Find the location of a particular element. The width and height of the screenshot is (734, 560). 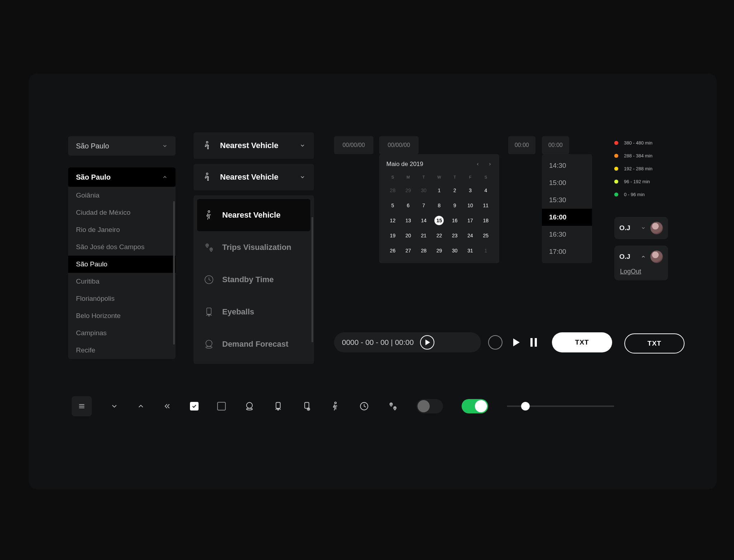

calendar-day: 3 is located at coordinates (470, 190).